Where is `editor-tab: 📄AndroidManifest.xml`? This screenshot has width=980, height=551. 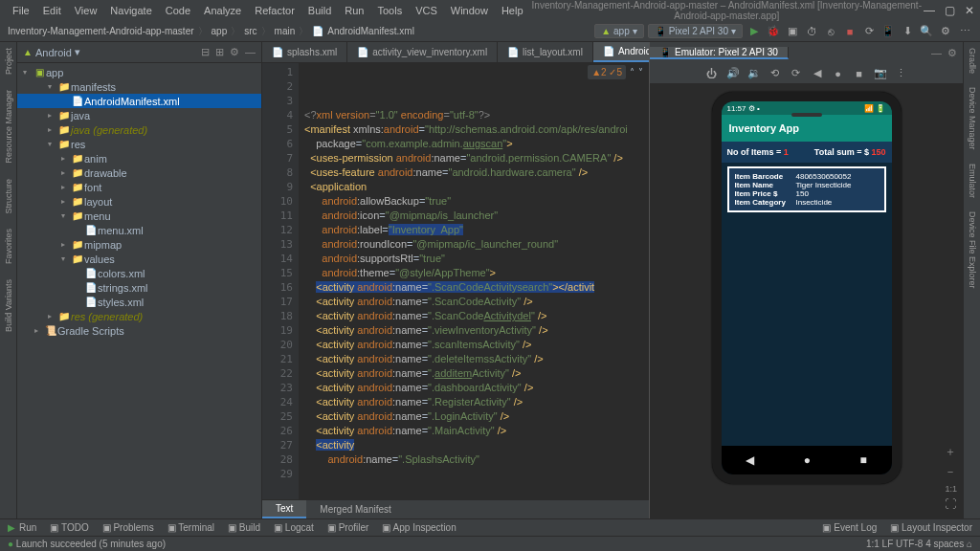 editor-tab: 📄AndroidManifest.xml is located at coordinates (621, 52).